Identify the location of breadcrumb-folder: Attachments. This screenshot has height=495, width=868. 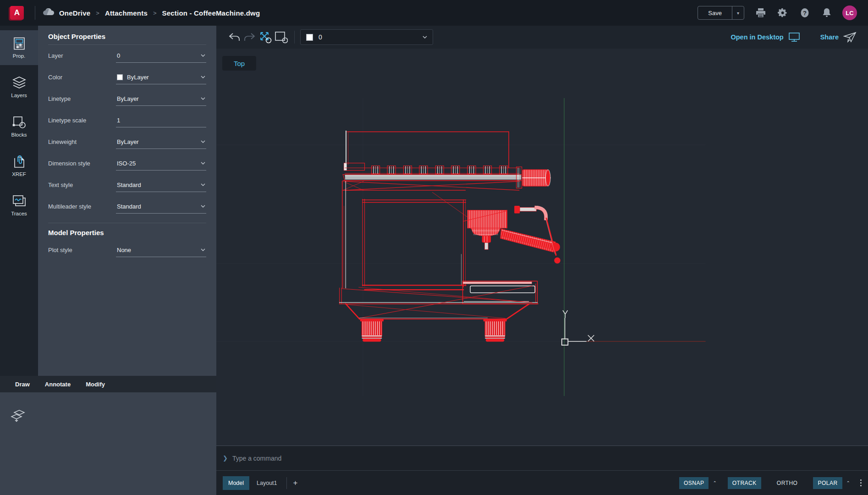
(126, 13).